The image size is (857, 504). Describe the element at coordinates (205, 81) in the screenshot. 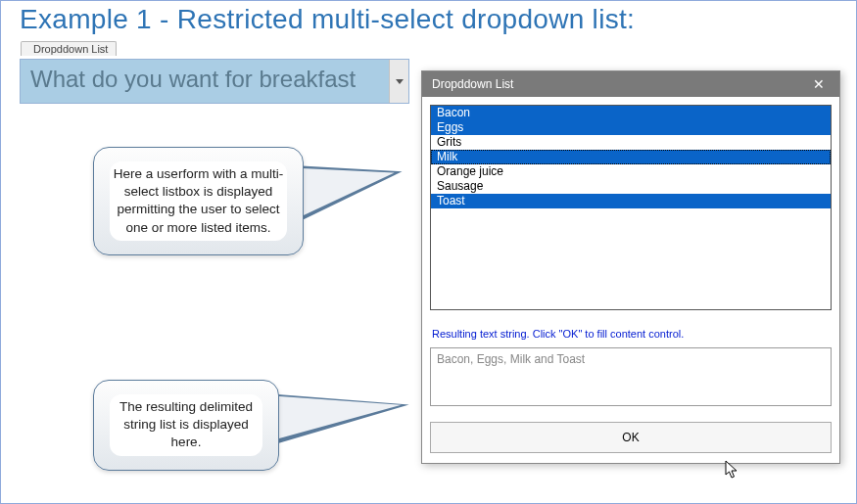

I see `content-control-text: What do you want for breakfast` at that location.